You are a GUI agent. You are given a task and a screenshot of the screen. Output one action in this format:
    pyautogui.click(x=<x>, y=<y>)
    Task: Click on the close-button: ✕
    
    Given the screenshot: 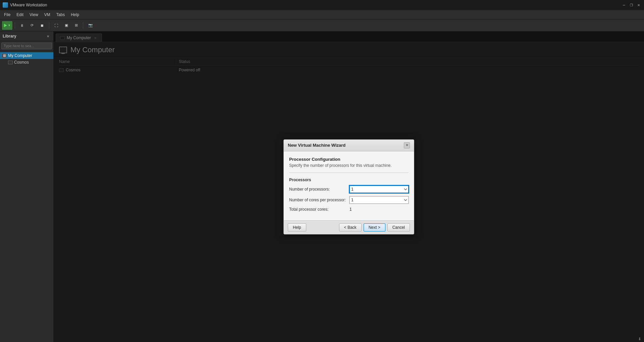 What is the action you would take?
    pyautogui.click(x=639, y=5)
    